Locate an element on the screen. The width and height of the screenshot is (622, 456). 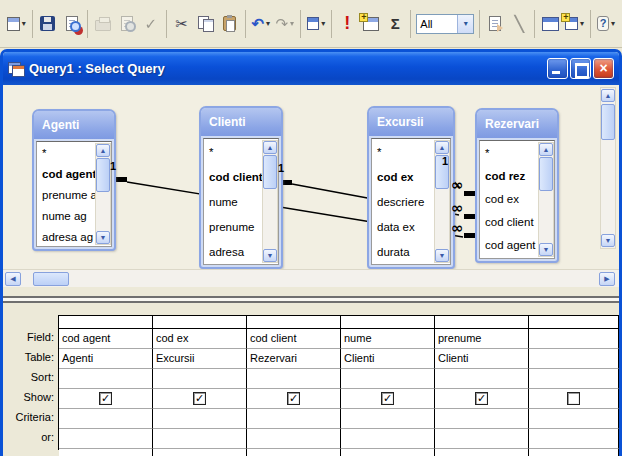
field-cell: cod ex is located at coordinates (200, 339).